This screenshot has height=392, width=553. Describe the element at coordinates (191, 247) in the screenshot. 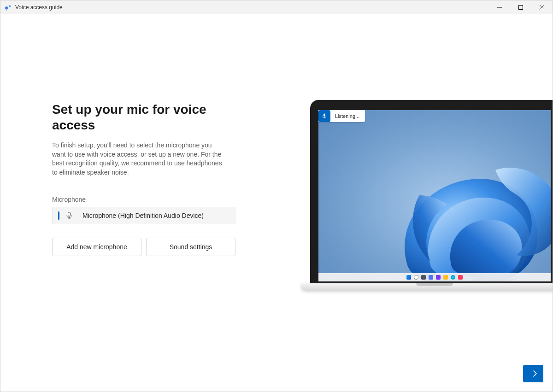

I see `sound-settings-button: Sound settings` at that location.